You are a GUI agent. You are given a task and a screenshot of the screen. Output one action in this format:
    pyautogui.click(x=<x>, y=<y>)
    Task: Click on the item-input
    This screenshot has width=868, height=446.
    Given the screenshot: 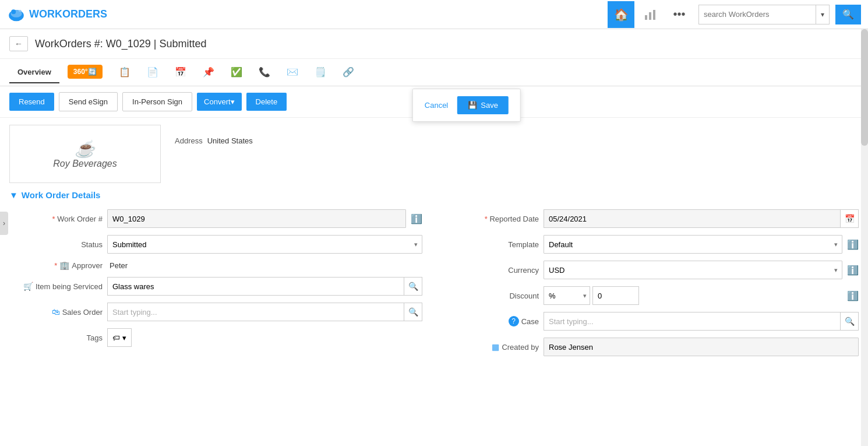 What is the action you would take?
    pyautogui.click(x=255, y=286)
    